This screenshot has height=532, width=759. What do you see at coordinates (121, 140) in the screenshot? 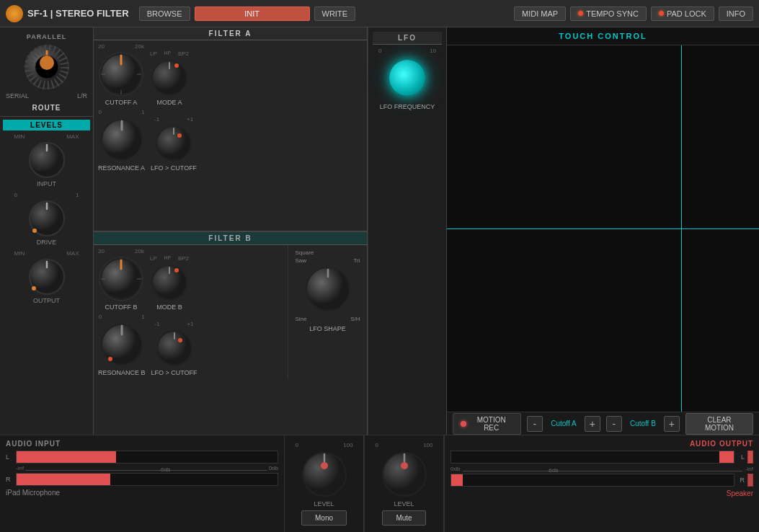
I see `resonance-a-group: 0 1 RESONANCE A` at bounding box center [121, 140].